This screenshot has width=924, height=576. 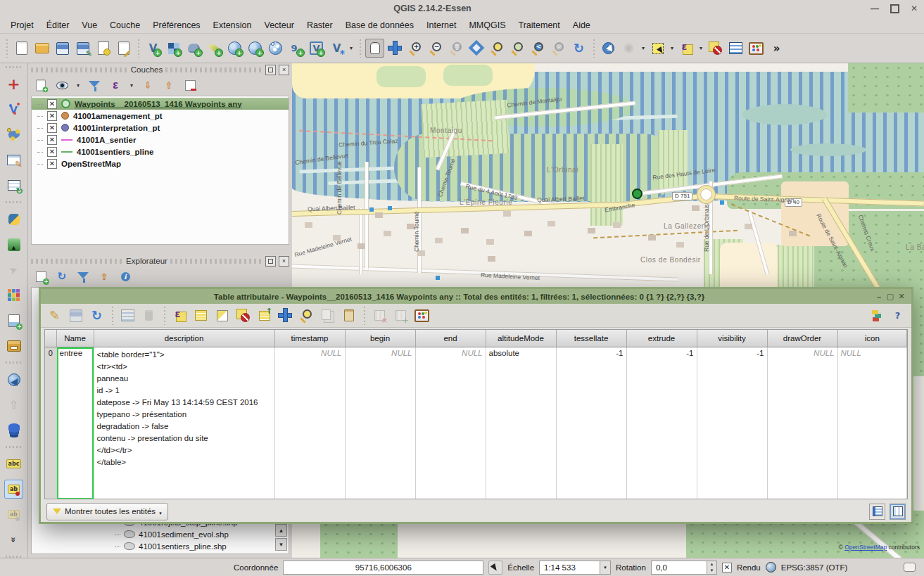 What do you see at coordinates (21, 48) in the screenshot?
I see `new-project-icon` at bounding box center [21, 48].